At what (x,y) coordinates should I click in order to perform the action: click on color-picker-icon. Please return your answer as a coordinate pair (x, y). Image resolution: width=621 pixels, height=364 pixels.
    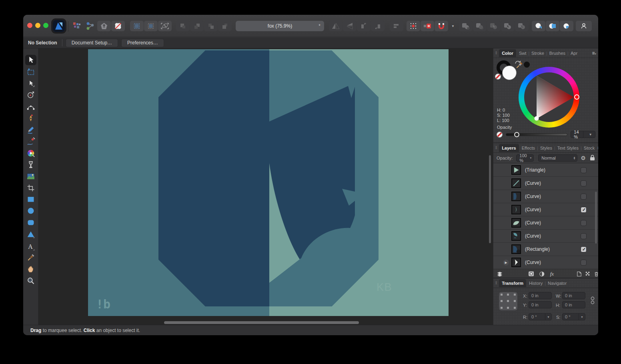
    Looking at the image, I should click on (519, 65).